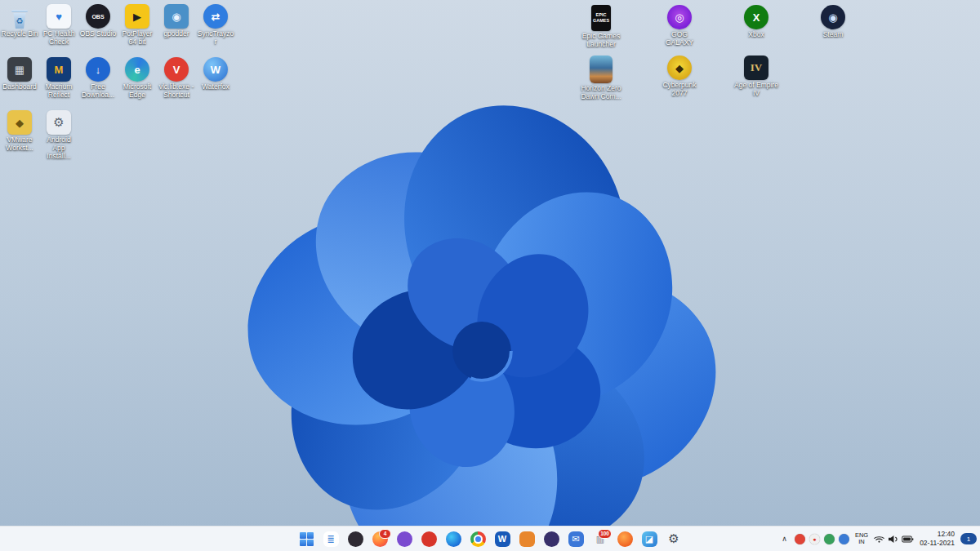 Image resolution: width=980 pixels, height=551 pixels. What do you see at coordinates (137, 69) in the screenshot?
I see `microsoft-edge-icon: e` at bounding box center [137, 69].